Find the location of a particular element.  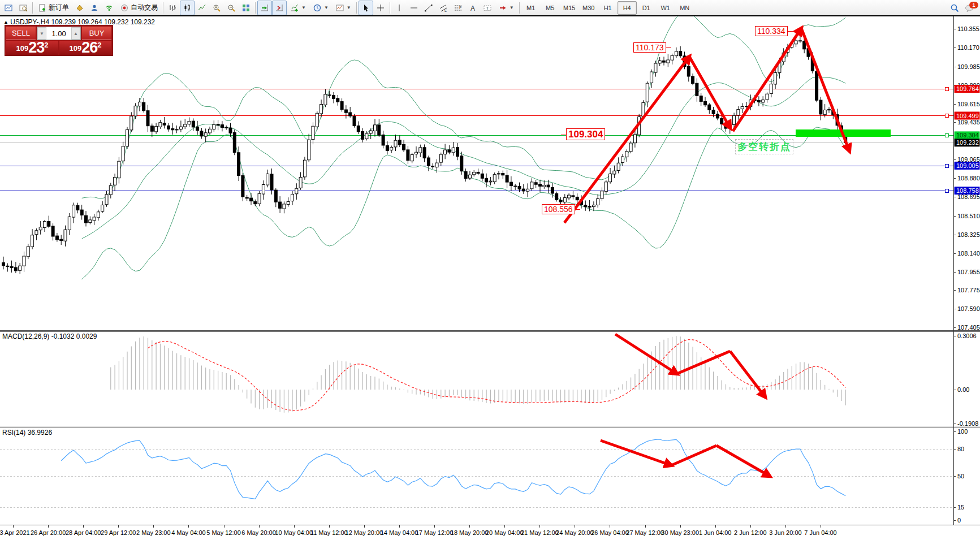

profiles-button is located at coordinates (23, 8).